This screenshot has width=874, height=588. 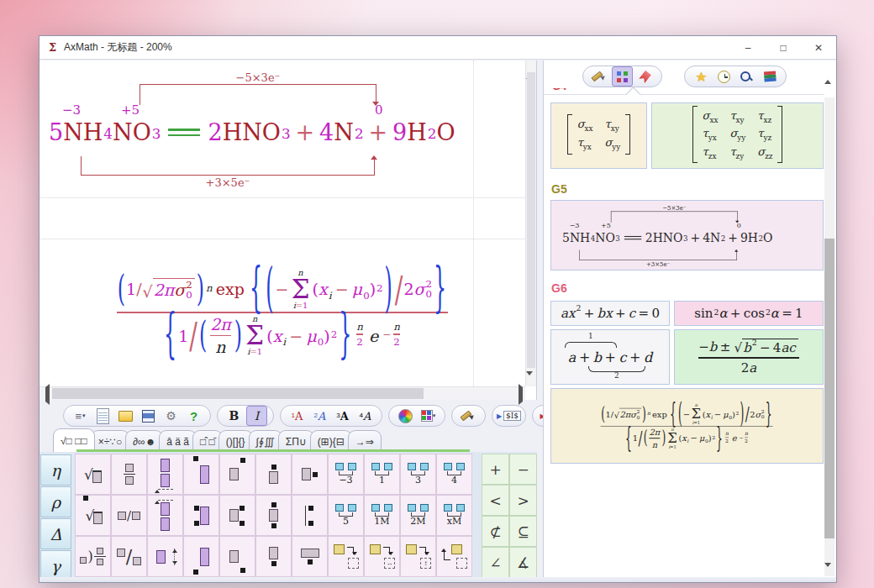 I want to click on bookmark-button, so click(x=645, y=76).